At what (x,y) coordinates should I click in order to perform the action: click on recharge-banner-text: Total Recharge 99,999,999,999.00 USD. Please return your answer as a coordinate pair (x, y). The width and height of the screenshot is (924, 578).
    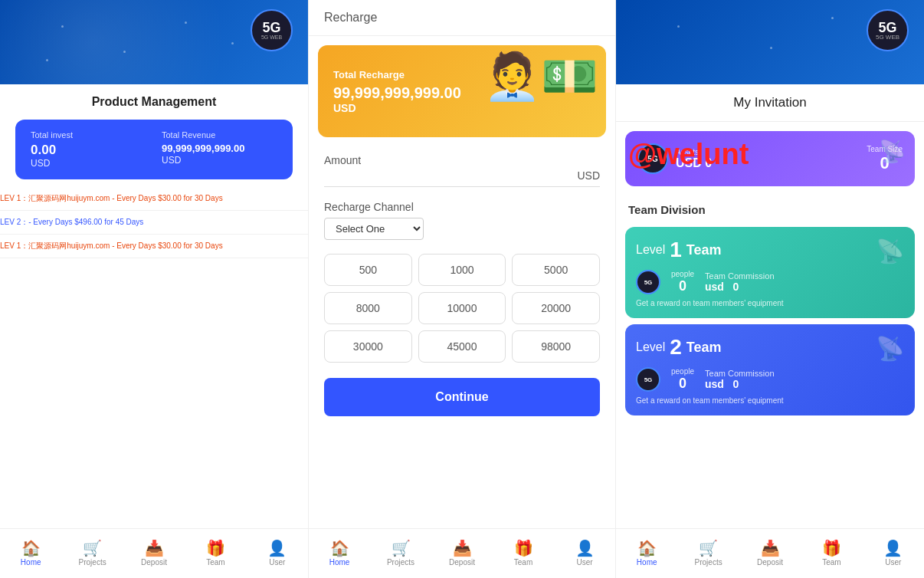
    Looking at the image, I should click on (397, 92).